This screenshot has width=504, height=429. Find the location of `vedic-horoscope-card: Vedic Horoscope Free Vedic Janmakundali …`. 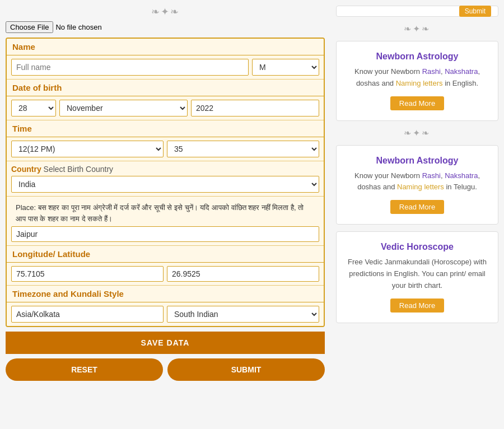

vedic-horoscope-card: Vedic Horoscope Free Vedic Janmakundali … is located at coordinates (417, 277).